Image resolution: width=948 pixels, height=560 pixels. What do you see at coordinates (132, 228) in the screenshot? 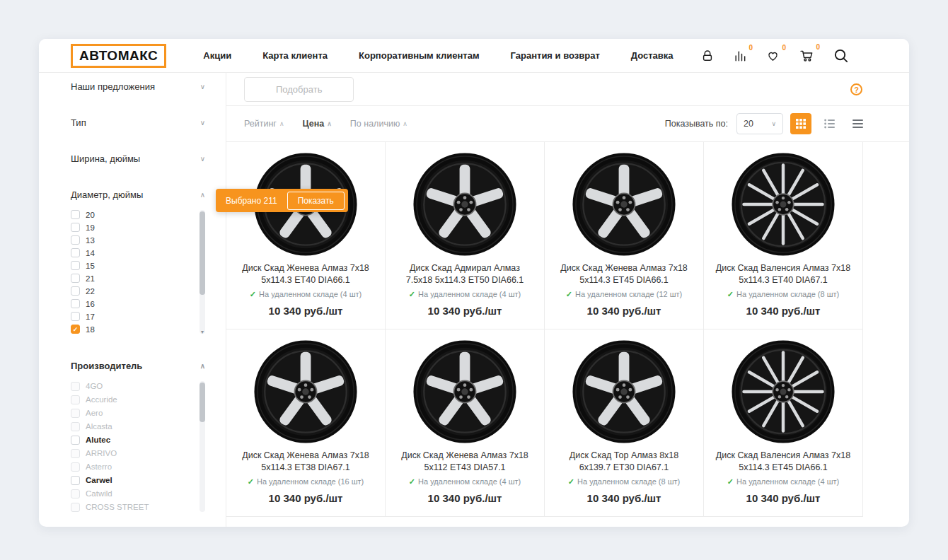
I see `diameter-option-19: 19` at bounding box center [132, 228].